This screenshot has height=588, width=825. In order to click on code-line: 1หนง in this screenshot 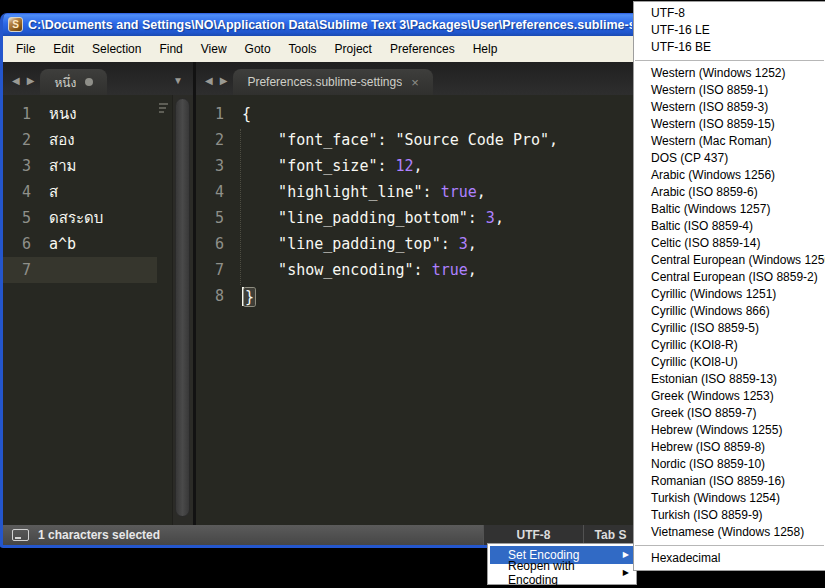, I will do `click(80, 114)`.